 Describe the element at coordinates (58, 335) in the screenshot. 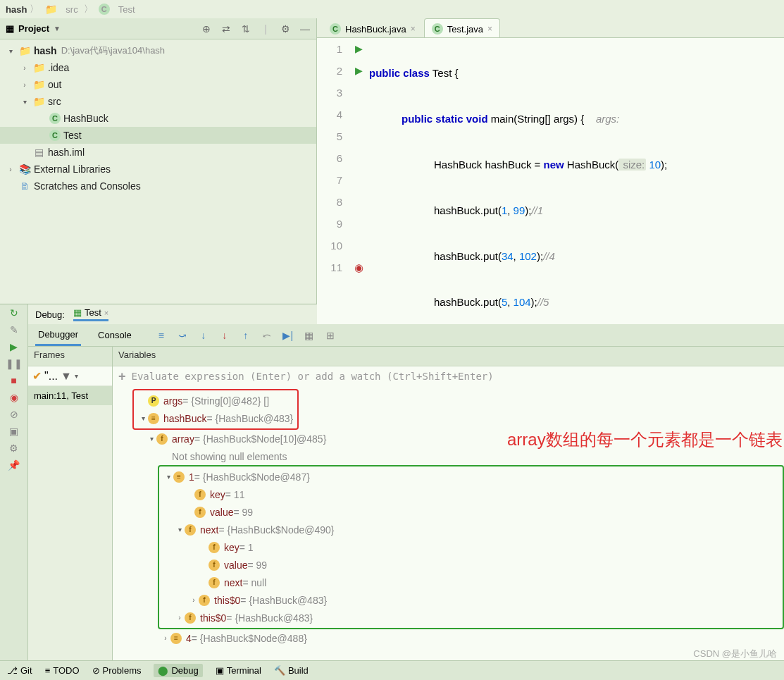

I see `tab-debugger: Debugger` at that location.